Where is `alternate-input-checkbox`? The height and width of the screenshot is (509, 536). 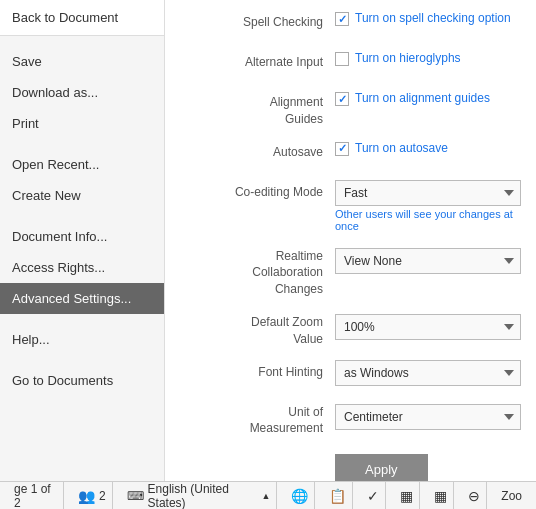
alternate-input-checkbox is located at coordinates (342, 59).